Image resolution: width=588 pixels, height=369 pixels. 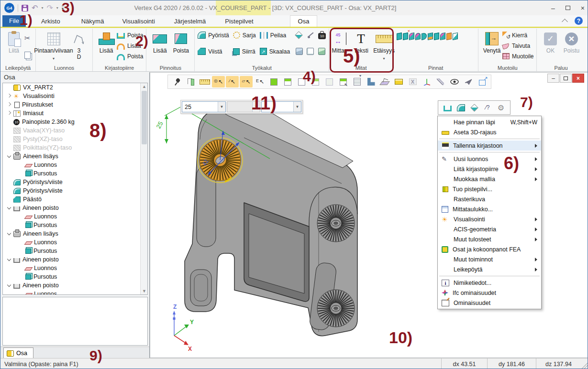 What do you see at coordinates (489, 199) in the screenshot?
I see `menu-item-rasterikuva: Rasterikuva` at bounding box center [489, 199].